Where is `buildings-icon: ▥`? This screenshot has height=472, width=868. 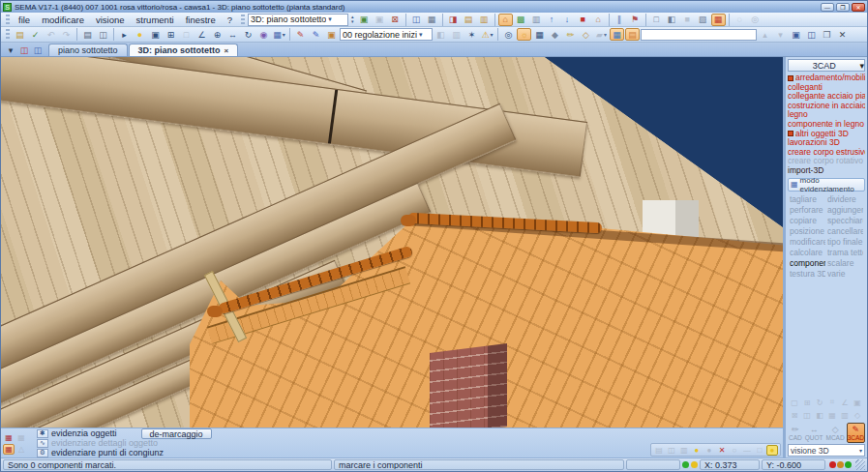
buildings-icon: ▥ is located at coordinates (536, 19).